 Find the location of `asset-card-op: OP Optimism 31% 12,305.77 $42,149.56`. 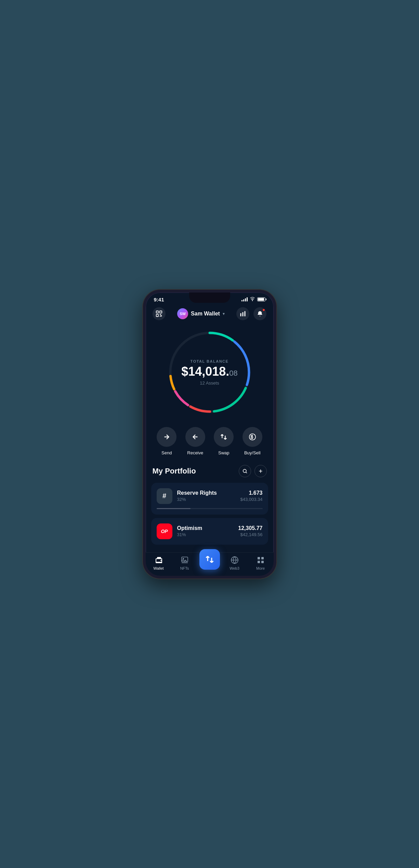

asset-card-op: OP Optimism 31% 12,305.77 $42,149.56 is located at coordinates (210, 531).